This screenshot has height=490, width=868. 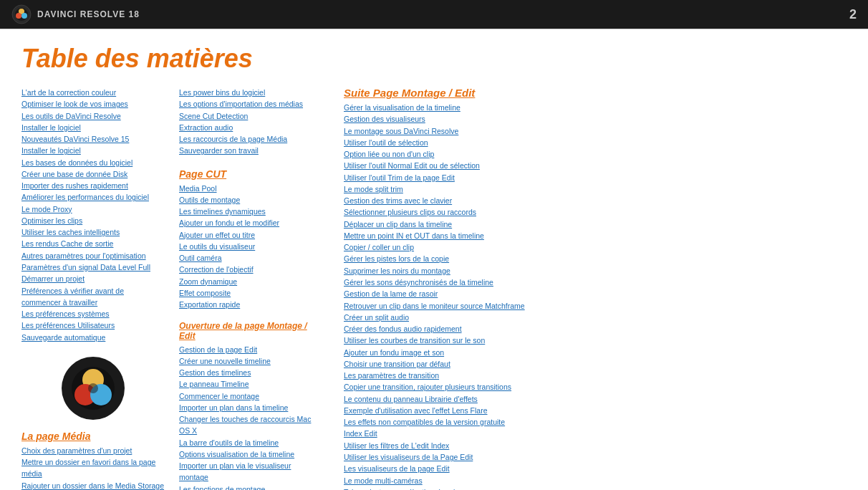 What do you see at coordinates (595, 352) in the screenshot?
I see `toc-link: Ajouter un fondu image et son` at bounding box center [595, 352].